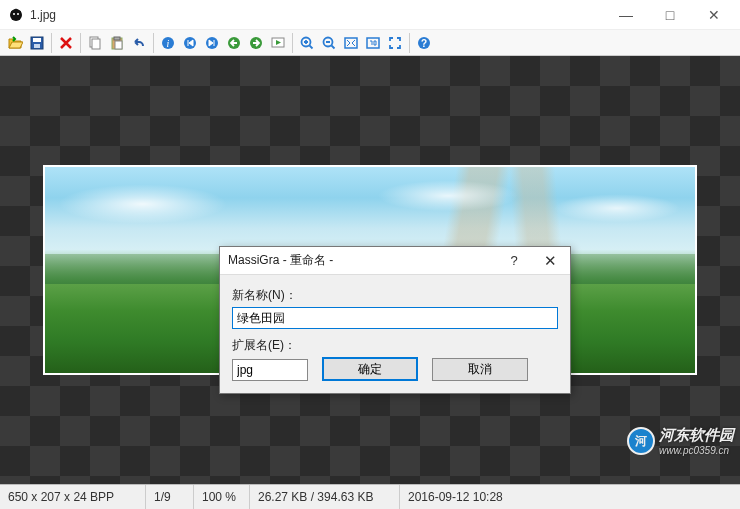  Describe the element at coordinates (370, 496) in the screenshot. I see `statusbar: 650 x 207 x 24 BPP 1/9 100 % 26.27 KB / …` at that location.